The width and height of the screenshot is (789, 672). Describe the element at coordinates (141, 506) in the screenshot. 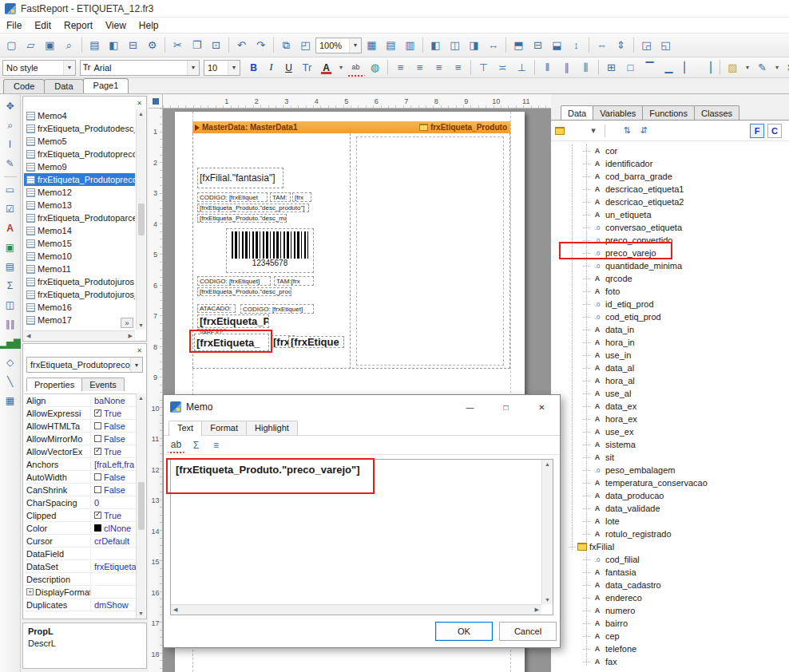

I see `inspector-vscrollbar: ▲ ▼` at that location.